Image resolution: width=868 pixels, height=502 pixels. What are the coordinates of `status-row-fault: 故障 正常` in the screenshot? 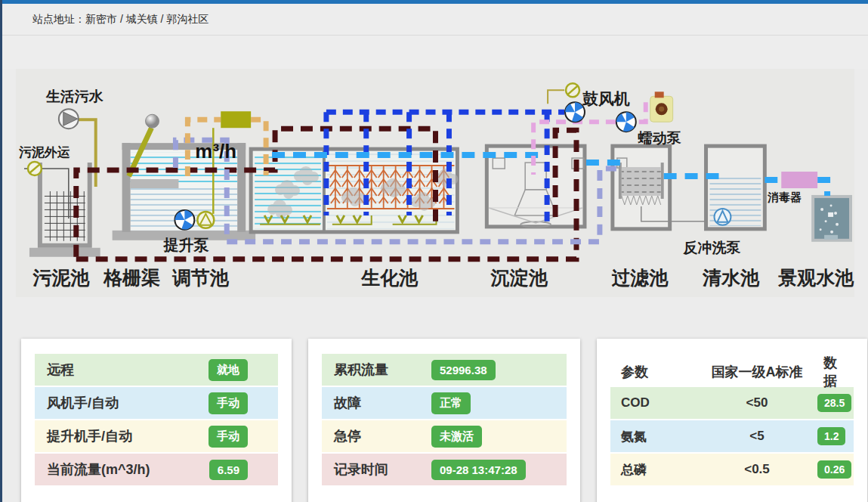 It's located at (444, 403).